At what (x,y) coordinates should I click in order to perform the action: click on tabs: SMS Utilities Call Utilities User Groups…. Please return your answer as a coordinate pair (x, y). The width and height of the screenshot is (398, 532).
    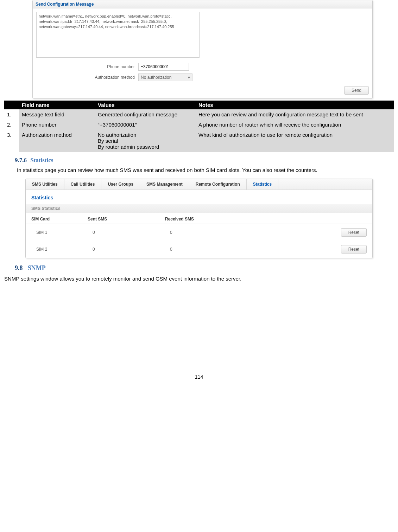
    Looking at the image, I should click on (199, 184).